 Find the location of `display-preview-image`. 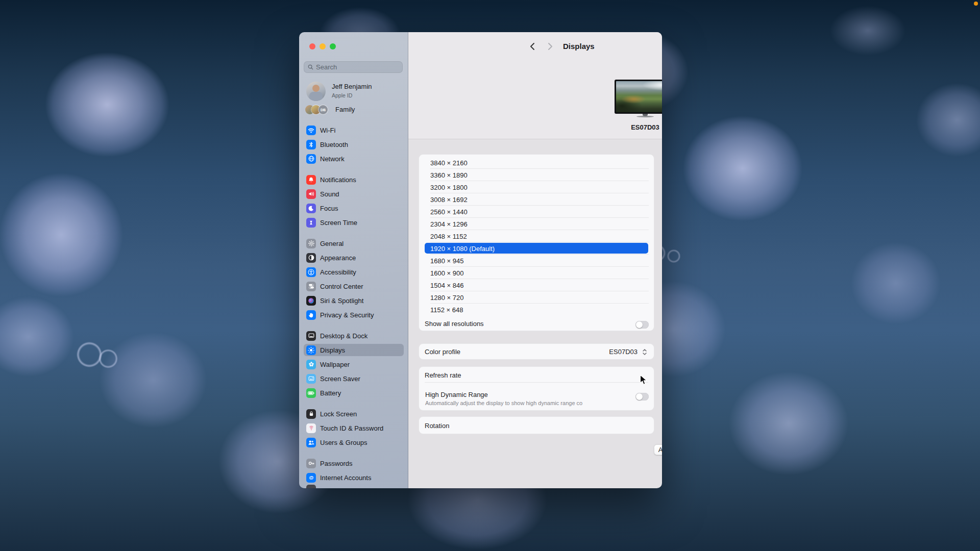

display-preview-image is located at coordinates (639, 97).